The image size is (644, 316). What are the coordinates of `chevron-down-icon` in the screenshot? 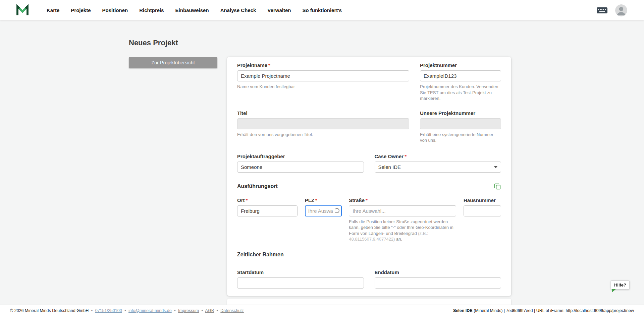 It's located at (496, 167).